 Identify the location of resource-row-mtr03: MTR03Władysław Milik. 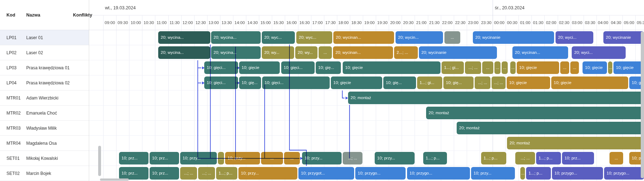
(45, 128).